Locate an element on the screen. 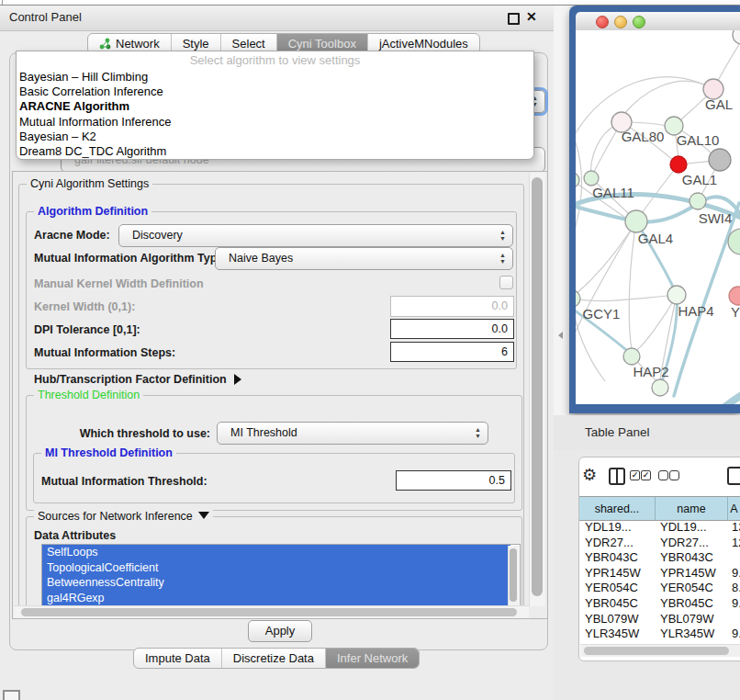  table-row: YDR27...YDR27...12 is located at coordinates (659, 544).